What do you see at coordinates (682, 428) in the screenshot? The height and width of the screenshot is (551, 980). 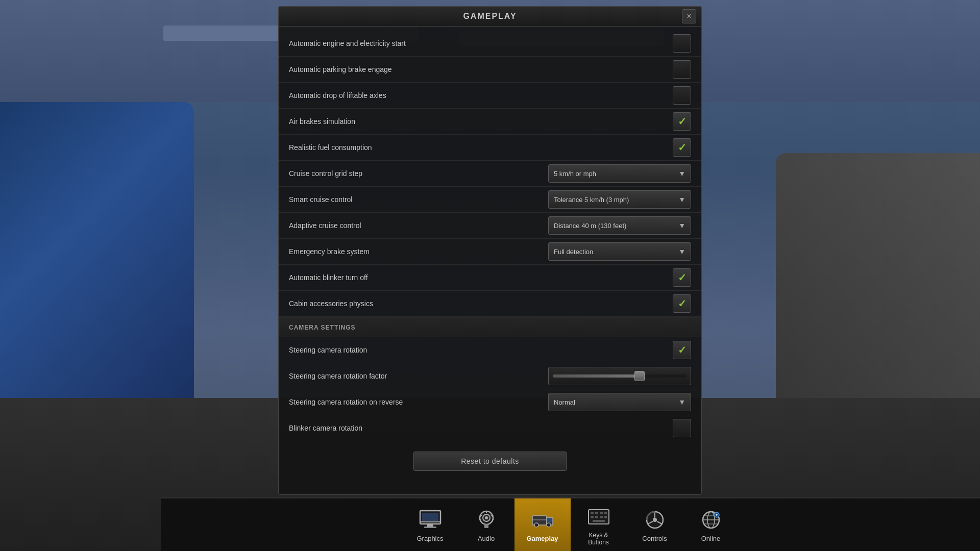 I see `setting-control-blinker-cam` at bounding box center [682, 428].